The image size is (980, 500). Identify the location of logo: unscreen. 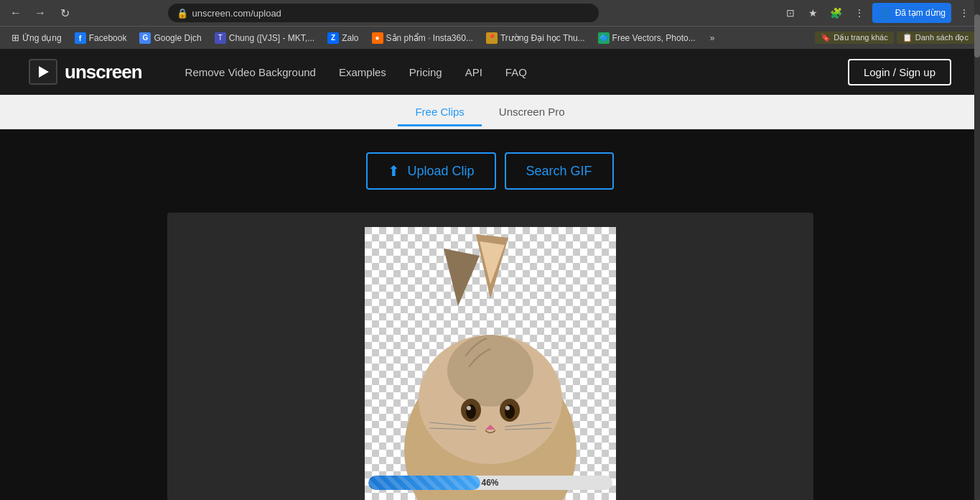
(85, 72).